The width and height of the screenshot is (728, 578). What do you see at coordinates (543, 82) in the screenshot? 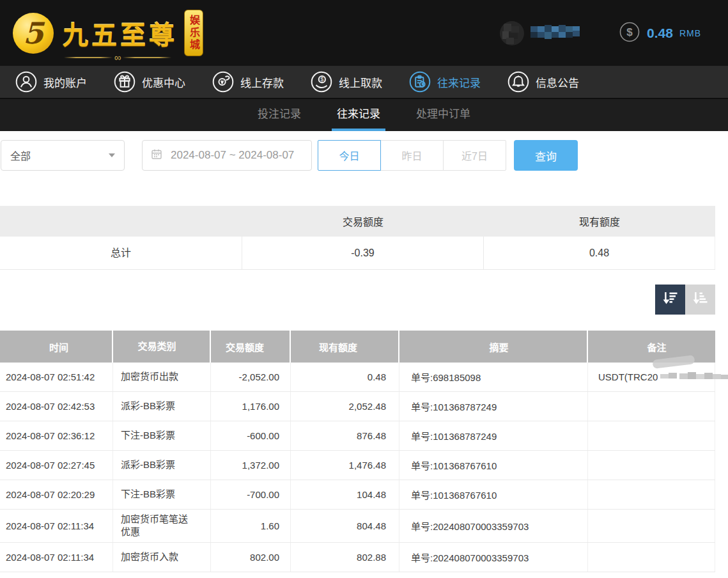
I see `nav-item-announcements: 信息公告` at bounding box center [543, 82].